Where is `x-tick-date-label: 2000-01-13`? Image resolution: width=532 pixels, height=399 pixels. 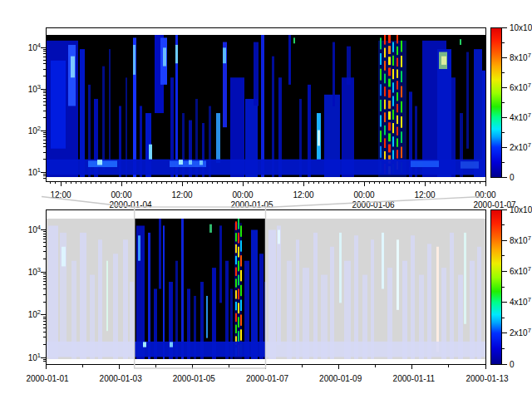
x-tick-date-label: 2000-01-13 is located at coordinates (487, 379).